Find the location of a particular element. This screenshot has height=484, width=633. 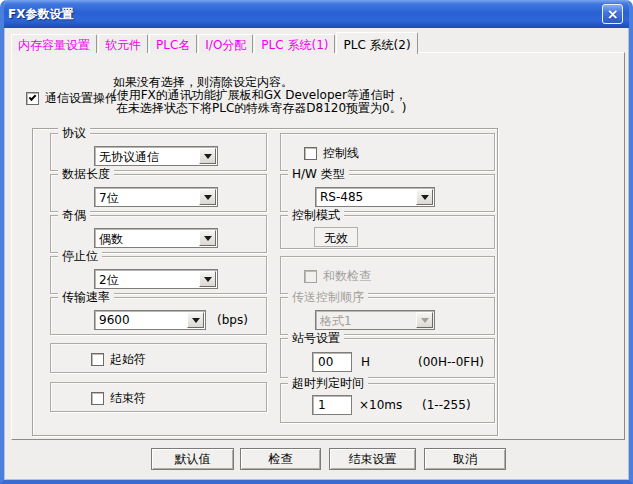

baud-rate-label: 传输速率 is located at coordinates (86, 297).